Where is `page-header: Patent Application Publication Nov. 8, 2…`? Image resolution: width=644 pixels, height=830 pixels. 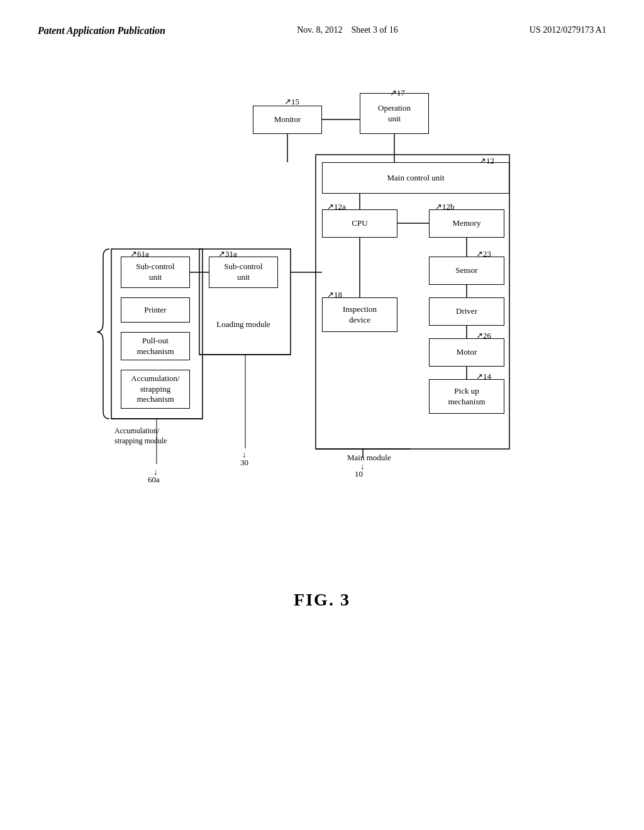
page-header: Patent Application Publication Nov. 8, 2… is located at coordinates (322, 18).